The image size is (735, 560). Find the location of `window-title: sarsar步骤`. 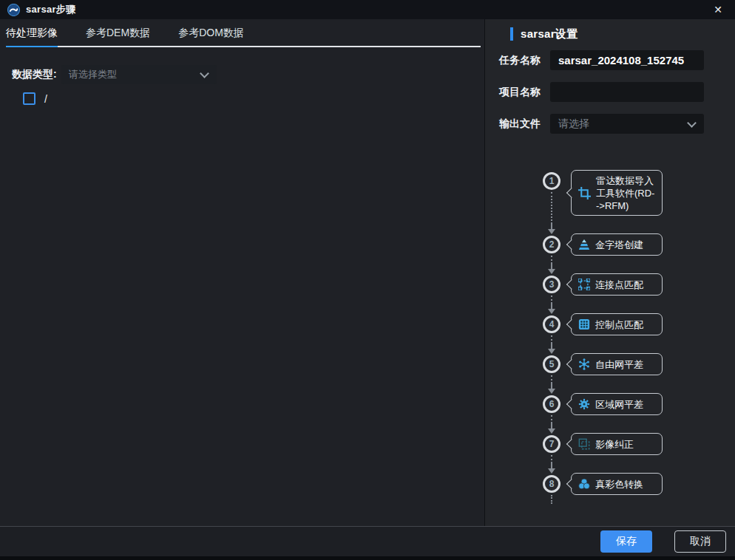

window-title: sarsar步骤 is located at coordinates (50, 10).